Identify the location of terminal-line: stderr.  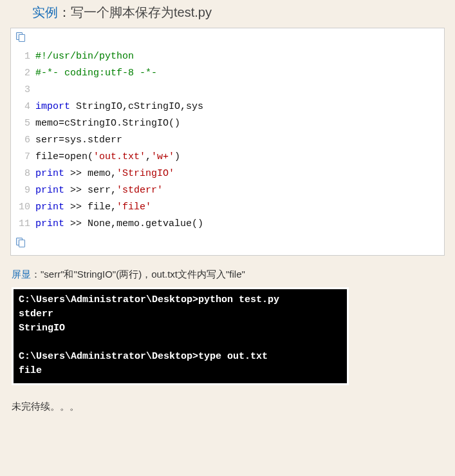
(180, 314).